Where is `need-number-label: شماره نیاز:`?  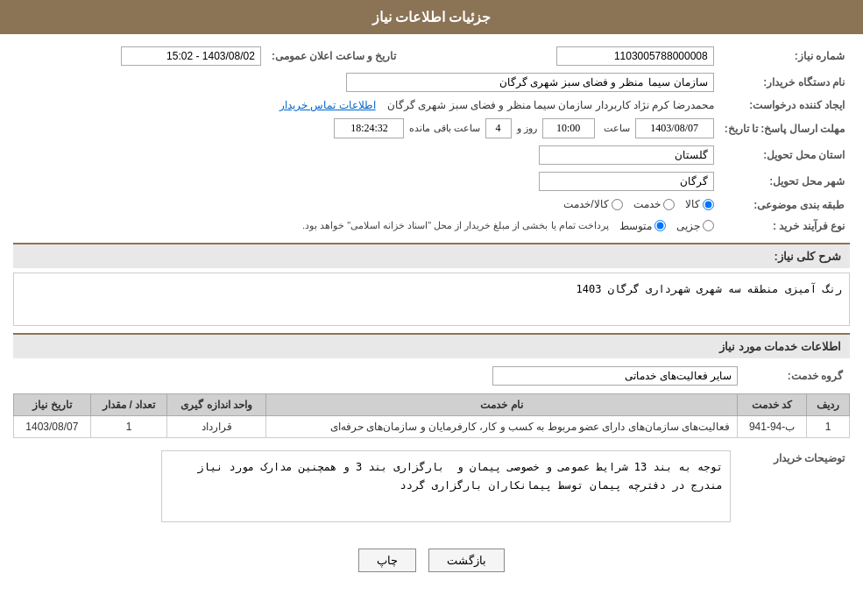
need-number-label: شماره نیاز: is located at coordinates (785, 56).